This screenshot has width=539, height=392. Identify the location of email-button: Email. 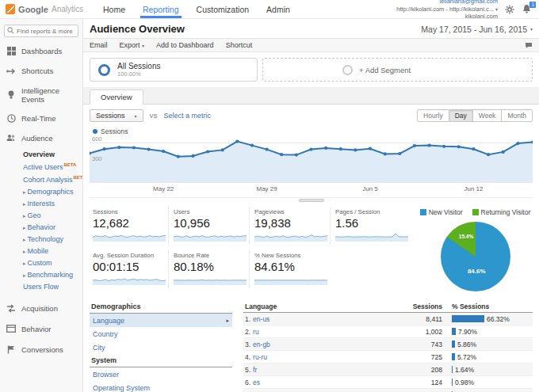
(98, 45).